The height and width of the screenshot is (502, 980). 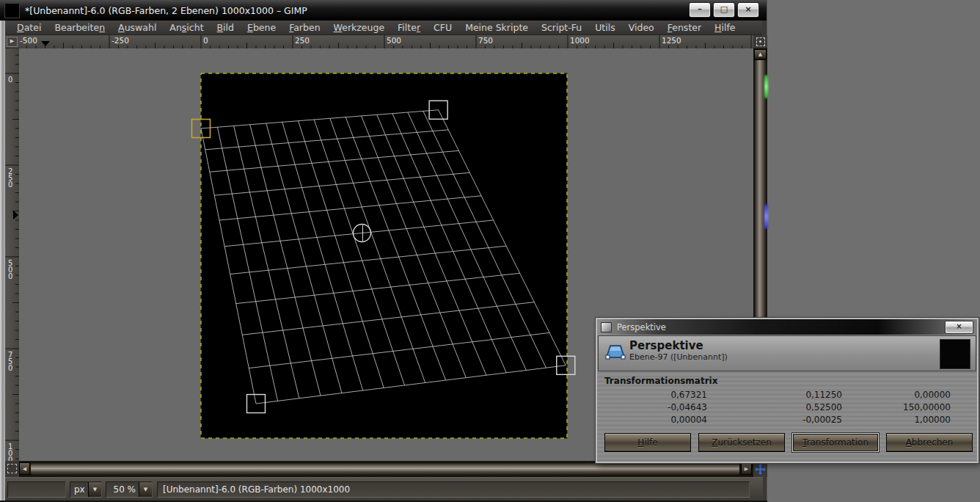 I want to click on svg-text: 1000, so click(x=579, y=40).